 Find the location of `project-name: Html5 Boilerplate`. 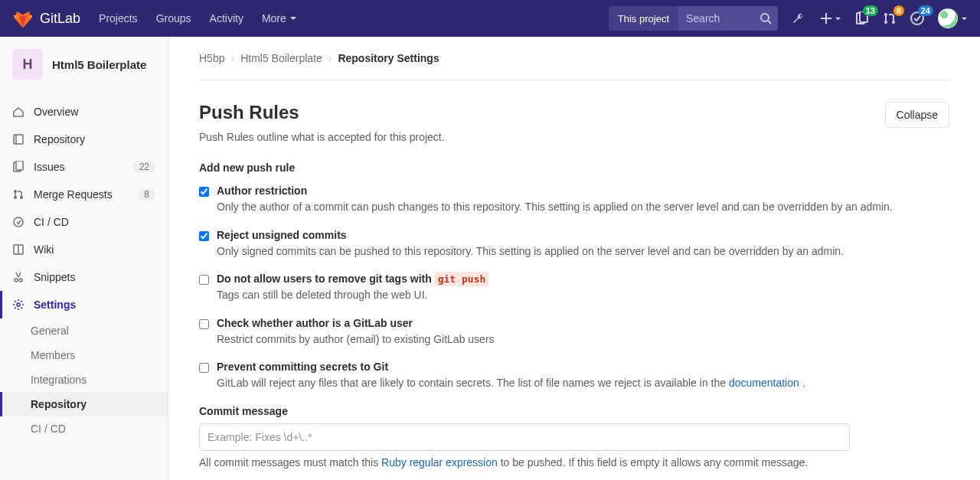

project-name: Html5 Boilerplate is located at coordinates (100, 64).